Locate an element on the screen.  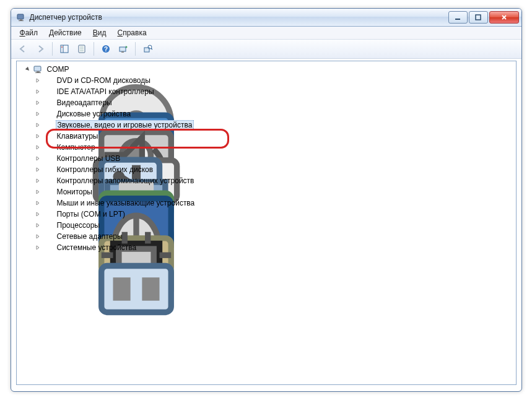
app-icon is located at coordinates (21, 17).